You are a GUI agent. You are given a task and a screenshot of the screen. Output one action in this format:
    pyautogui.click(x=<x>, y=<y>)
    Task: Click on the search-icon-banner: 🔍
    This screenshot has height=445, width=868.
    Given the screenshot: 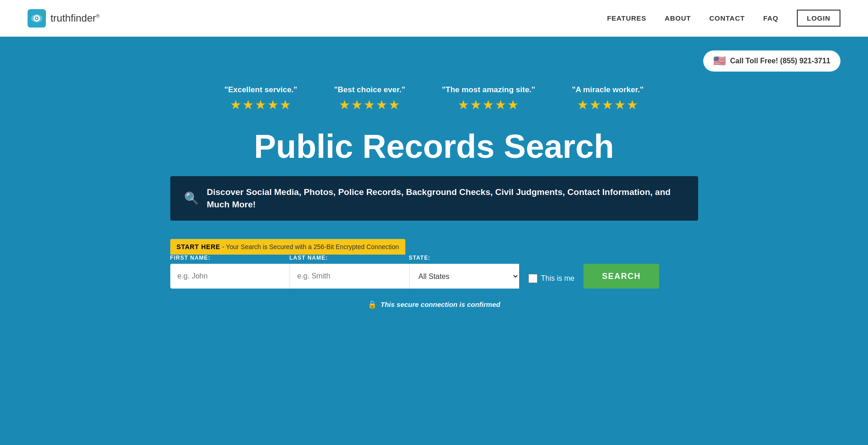 What is the action you would take?
    pyautogui.click(x=191, y=198)
    